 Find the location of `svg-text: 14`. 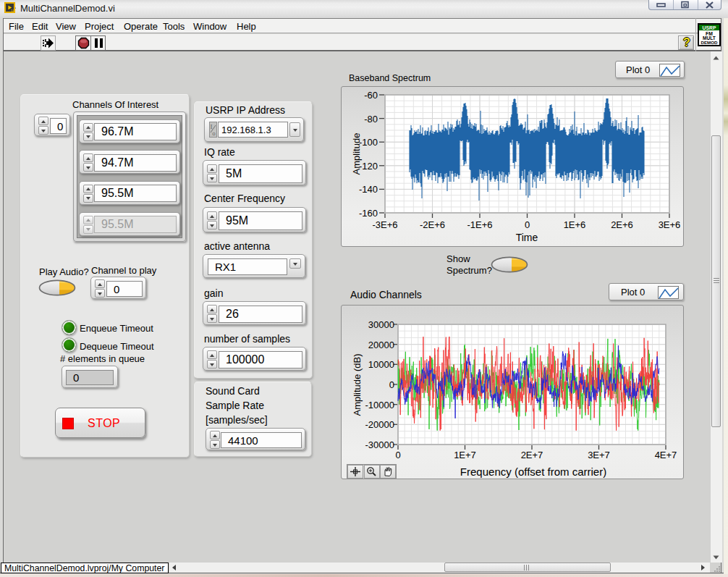

svg-text: 14 is located at coordinates (13, 10).